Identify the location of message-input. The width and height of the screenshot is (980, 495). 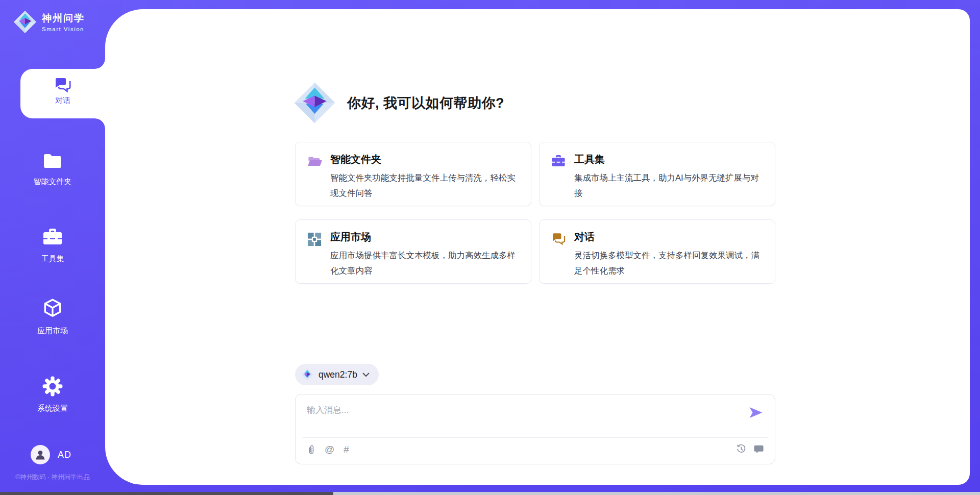
(521, 410).